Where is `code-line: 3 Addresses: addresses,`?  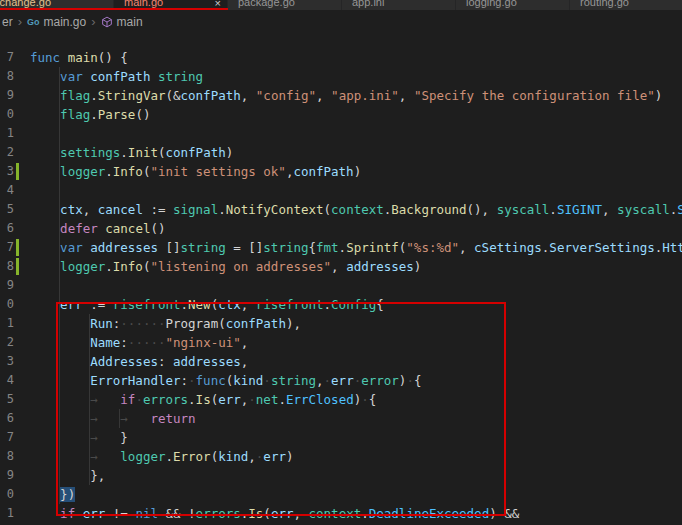 code-line: 3 Addresses: addresses, is located at coordinates (341, 362).